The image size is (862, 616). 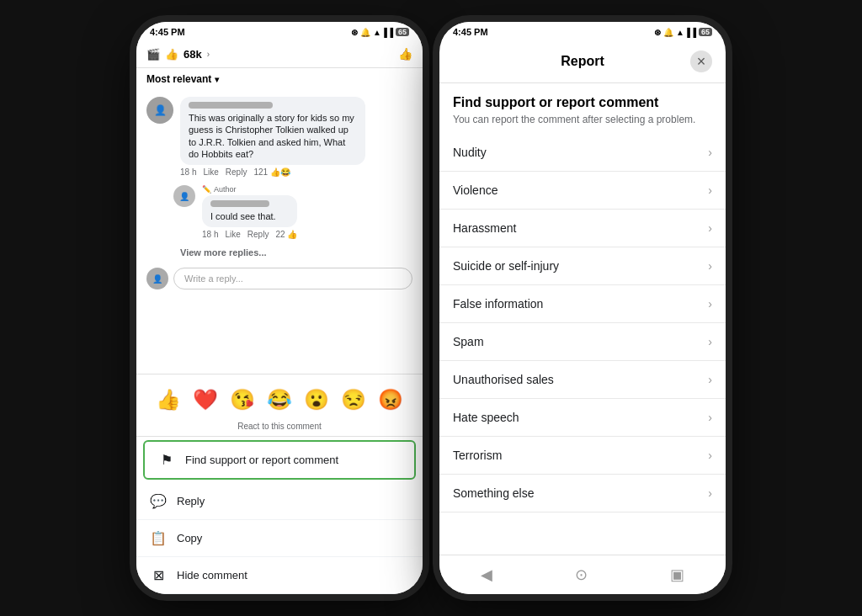 What do you see at coordinates (286, 234) in the screenshot?
I see `comment-reactions-2: 22 👍` at bounding box center [286, 234].